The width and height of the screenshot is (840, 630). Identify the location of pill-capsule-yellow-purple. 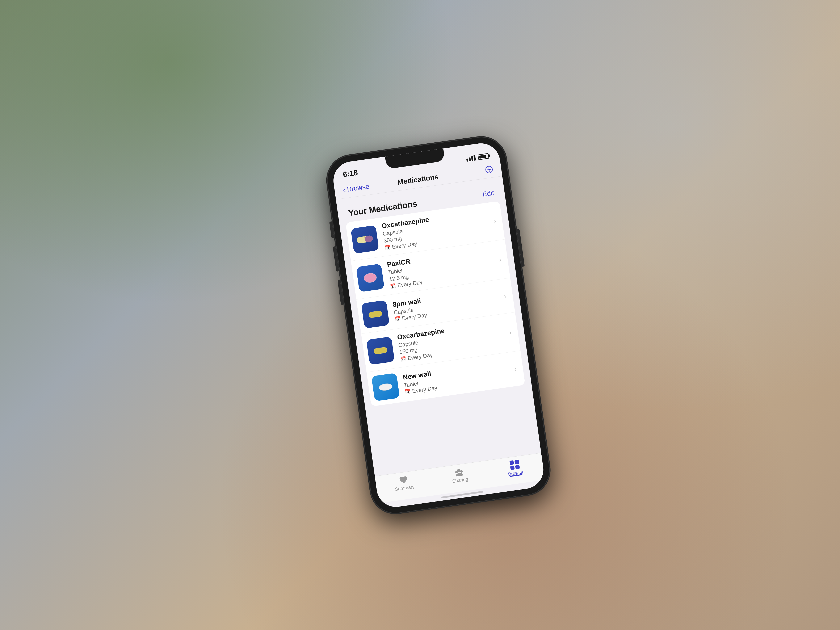
(365, 240).